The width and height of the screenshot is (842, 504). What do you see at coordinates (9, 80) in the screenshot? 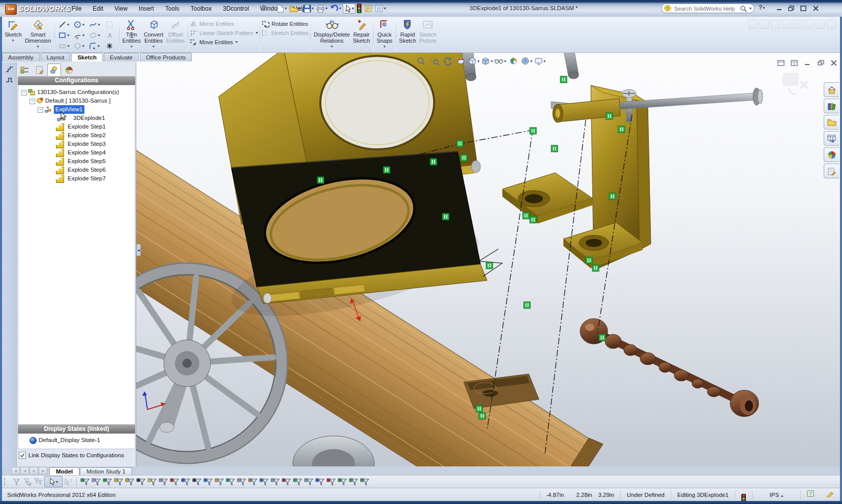
I see `rollback-bar-icon` at bounding box center [9, 80].